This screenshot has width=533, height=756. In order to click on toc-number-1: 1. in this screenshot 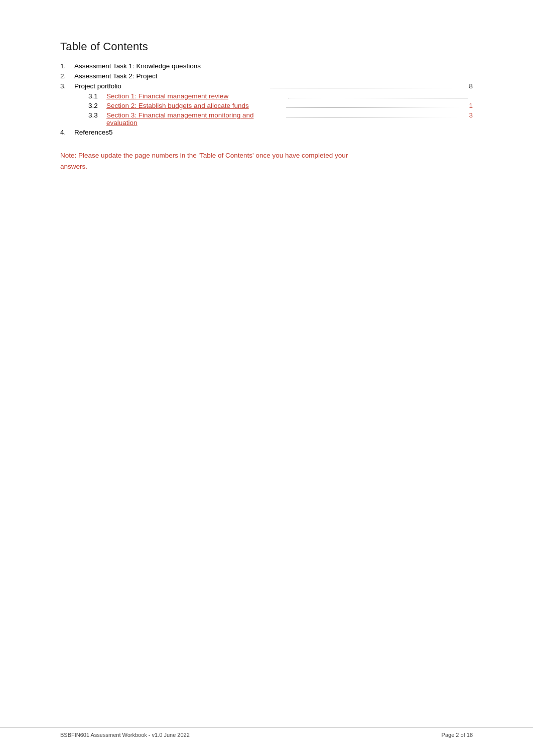, I will do `click(67, 66)`.